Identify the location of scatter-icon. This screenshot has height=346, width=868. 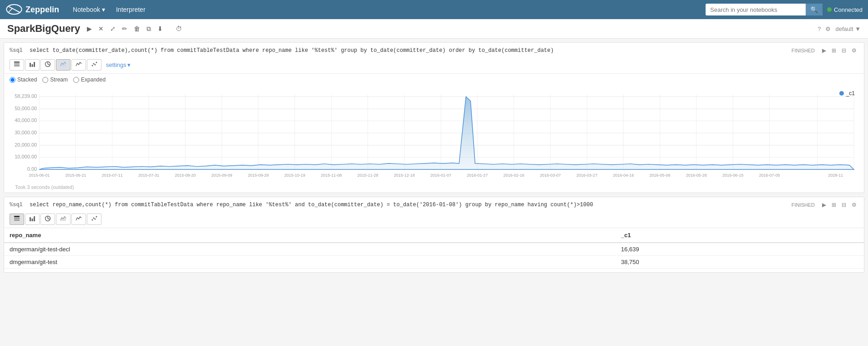
(94, 219).